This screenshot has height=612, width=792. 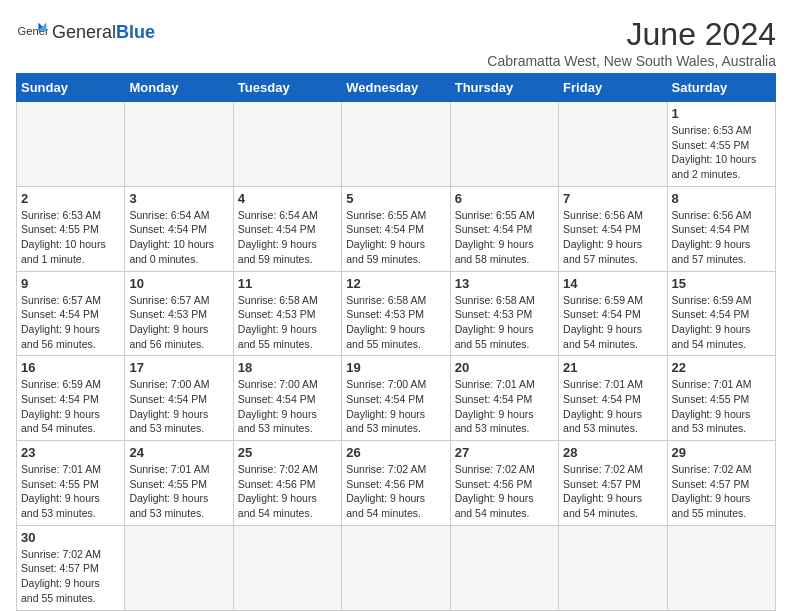 What do you see at coordinates (612, 284) in the screenshot?
I see `day-number: 14` at bounding box center [612, 284].